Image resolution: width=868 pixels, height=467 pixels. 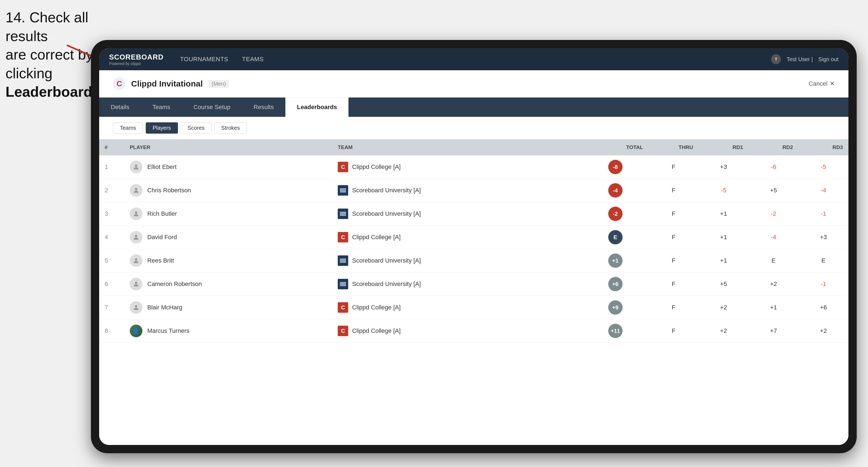 I want to click on col-header-rank: #, so click(x=112, y=148).